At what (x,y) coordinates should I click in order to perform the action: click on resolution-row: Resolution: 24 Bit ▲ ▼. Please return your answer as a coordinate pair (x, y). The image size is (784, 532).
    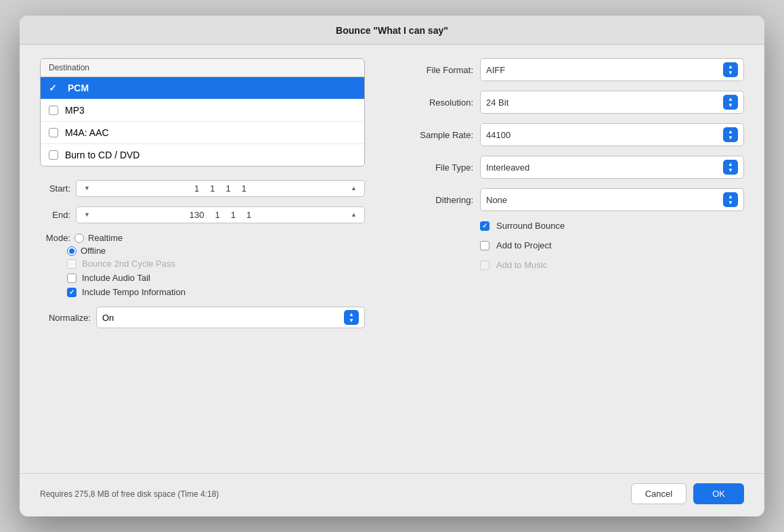
    Looking at the image, I should click on (568, 102).